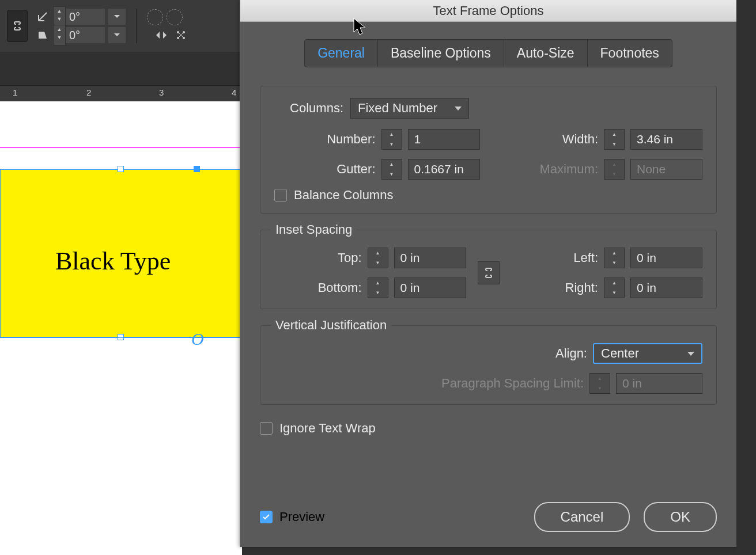  Describe the element at coordinates (614, 258) in the screenshot. I see `left-stepper: ▲▼` at that location.